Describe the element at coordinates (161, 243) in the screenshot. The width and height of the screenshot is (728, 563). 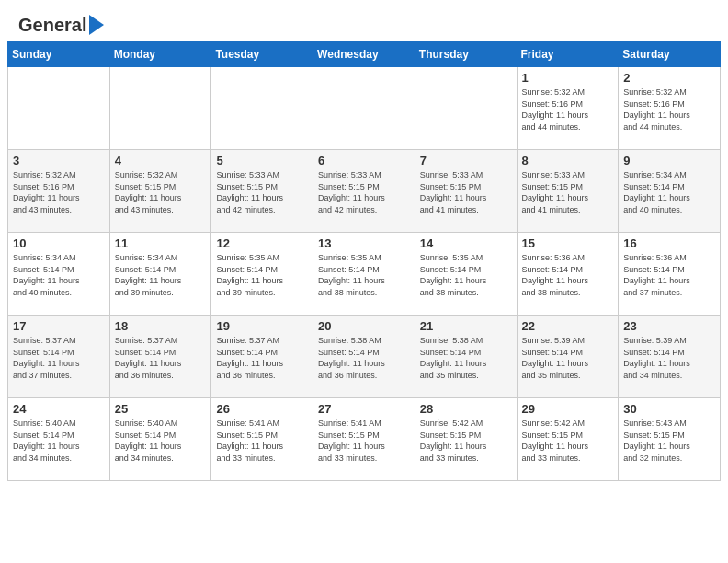
I see `day-number: 11` at that location.